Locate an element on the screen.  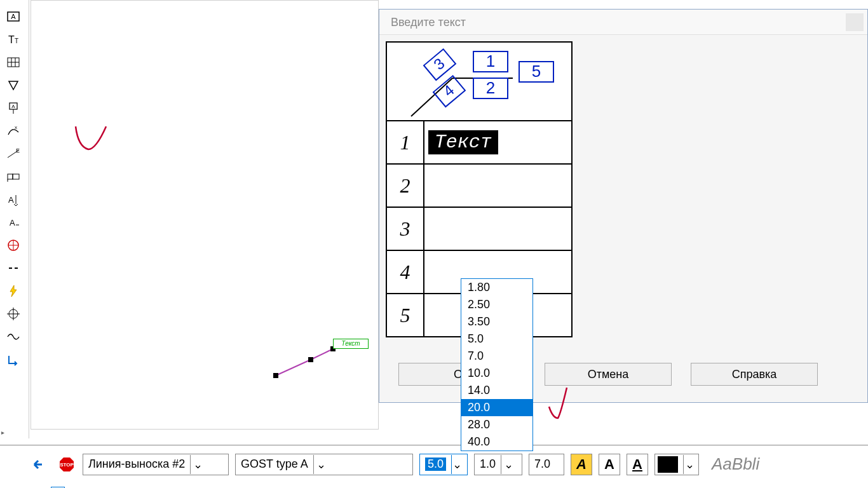
svg-text: x is located at coordinates (16, 127).